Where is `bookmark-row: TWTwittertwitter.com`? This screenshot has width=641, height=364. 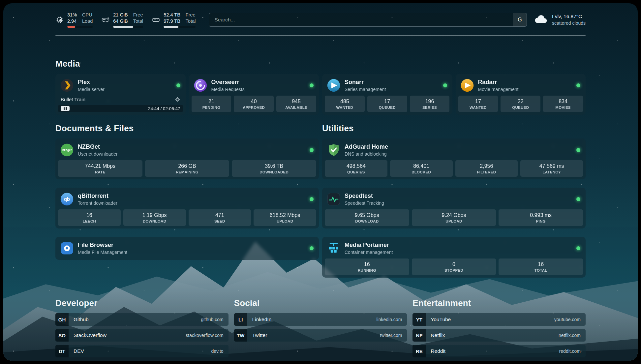 bookmark-row: TWTwittertwitter.com is located at coordinates (320, 335).